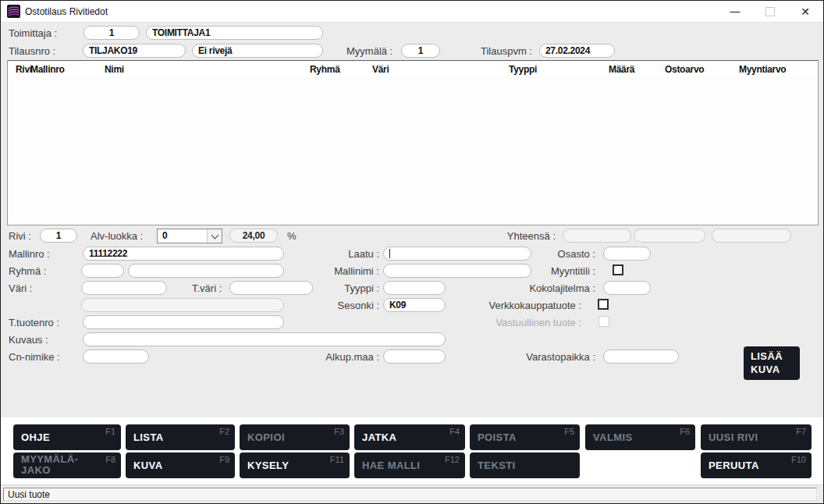  What do you see at coordinates (28, 340) in the screenshot?
I see `kuvaus-label: Kuvaus :` at bounding box center [28, 340].